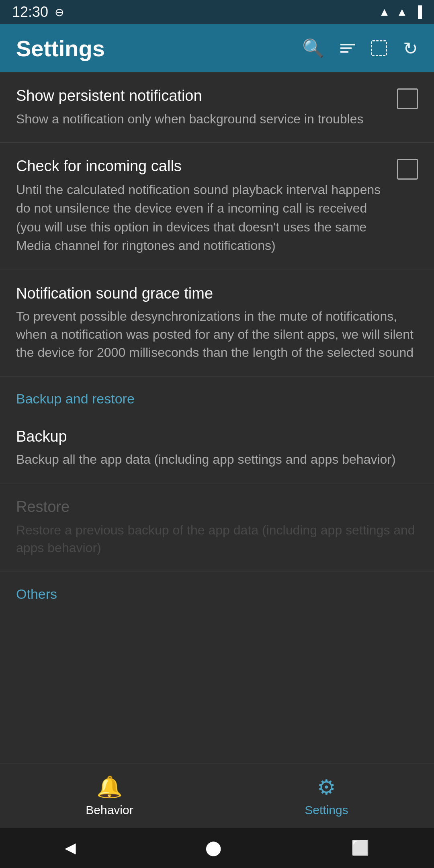  Describe the element at coordinates (217, 460) in the screenshot. I see `setting-desc-backup: Backup all the app data (including app s…` at that location.